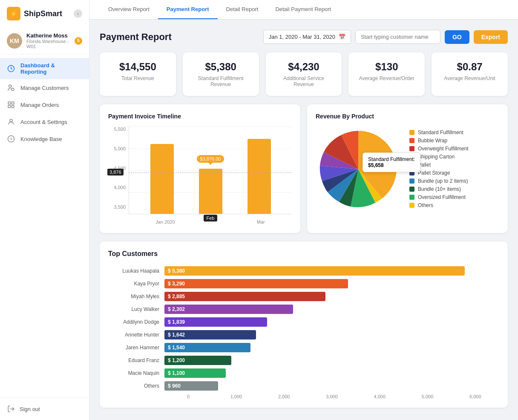 This screenshot has width=518, height=420. What do you see at coordinates (407, 170) in the screenshot?
I see `pie-content: Standard Fulfillment: $5,658 Standard Fu…` at bounding box center [407, 170].